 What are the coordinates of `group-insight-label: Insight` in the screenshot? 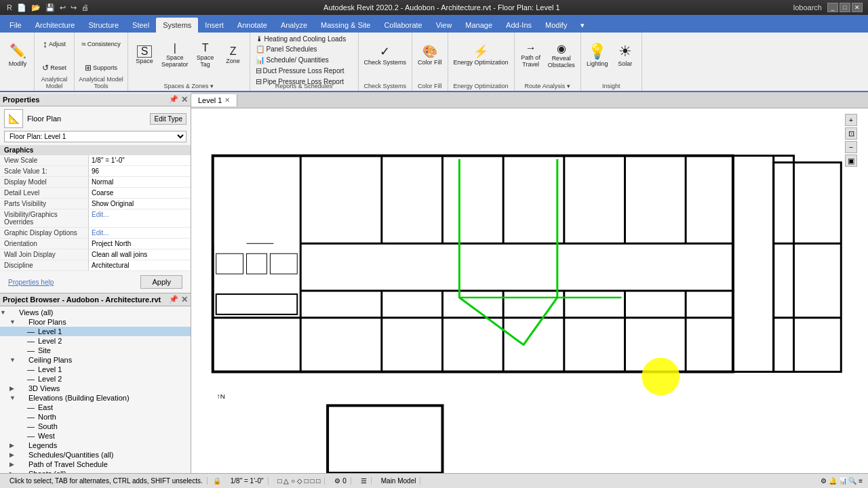 It's located at (612, 86).